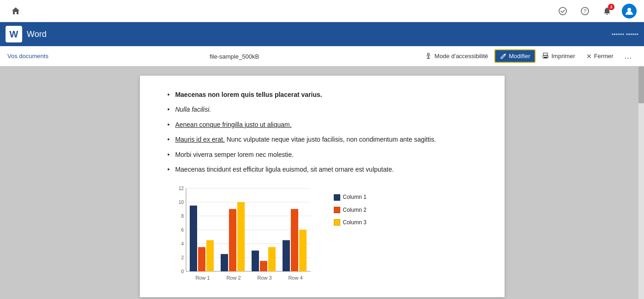 The height and width of the screenshot is (299, 644). Describe the element at coordinates (234, 278) in the screenshot. I see `svg-text: Row 2` at that location.